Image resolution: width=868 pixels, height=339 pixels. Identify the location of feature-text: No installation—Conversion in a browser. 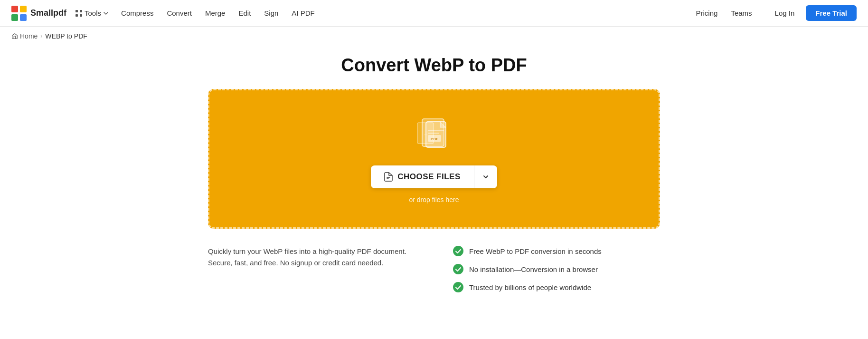
(534, 269).